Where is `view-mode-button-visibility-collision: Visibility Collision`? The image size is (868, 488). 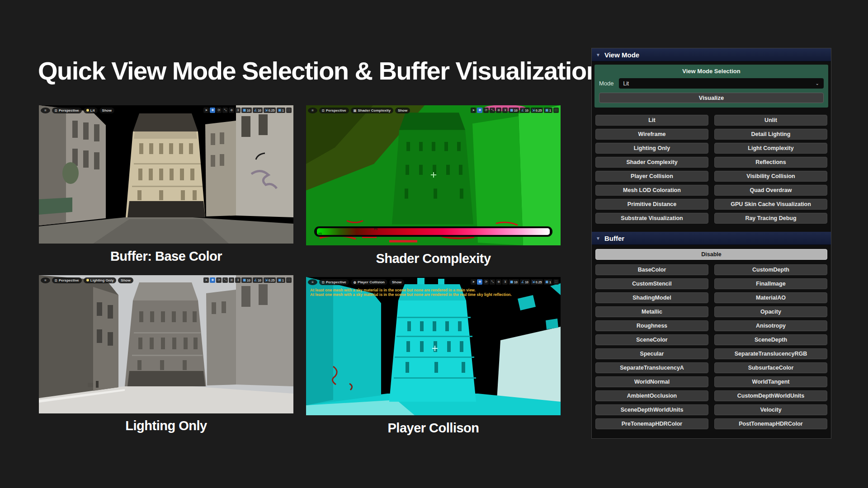 view-mode-button-visibility-collision: Visibility Collision is located at coordinates (771, 176).